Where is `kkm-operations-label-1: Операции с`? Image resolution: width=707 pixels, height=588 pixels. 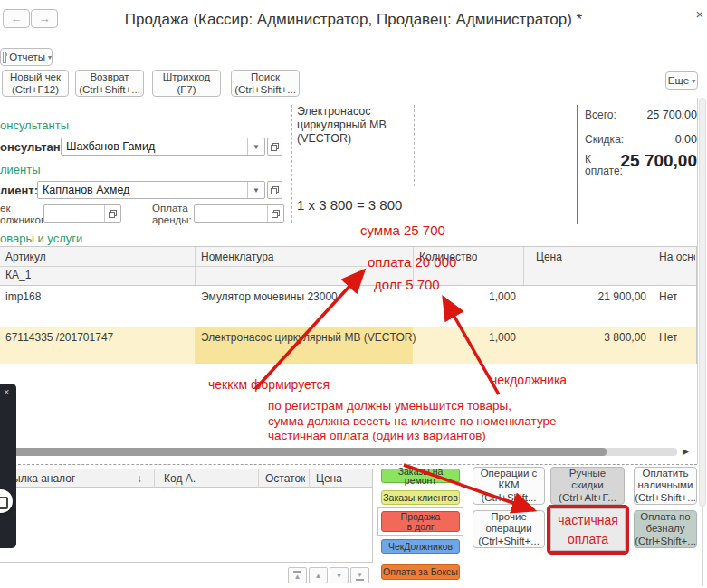
kkm-operations-label-1: Операции с is located at coordinates (509, 474).